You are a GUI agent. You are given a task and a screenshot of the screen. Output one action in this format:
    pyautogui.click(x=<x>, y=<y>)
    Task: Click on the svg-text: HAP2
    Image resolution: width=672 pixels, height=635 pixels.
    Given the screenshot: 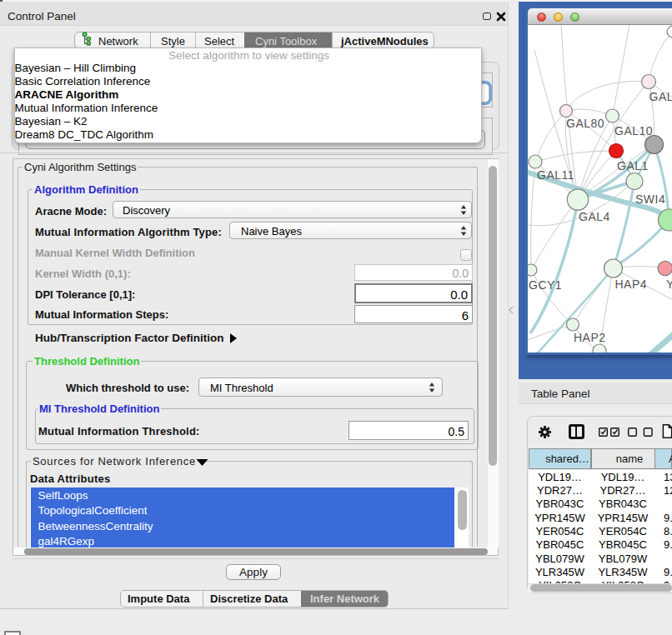 What is the action you would take?
    pyautogui.click(x=590, y=338)
    